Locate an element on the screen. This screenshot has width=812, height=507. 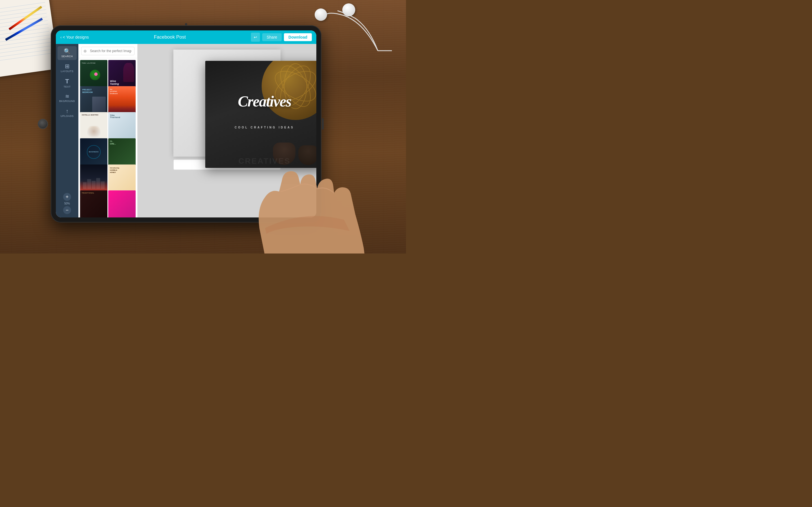
ipad-device: ‹ < Your designs Facebook Post ↩ Share D… is located at coordinates (186, 124).